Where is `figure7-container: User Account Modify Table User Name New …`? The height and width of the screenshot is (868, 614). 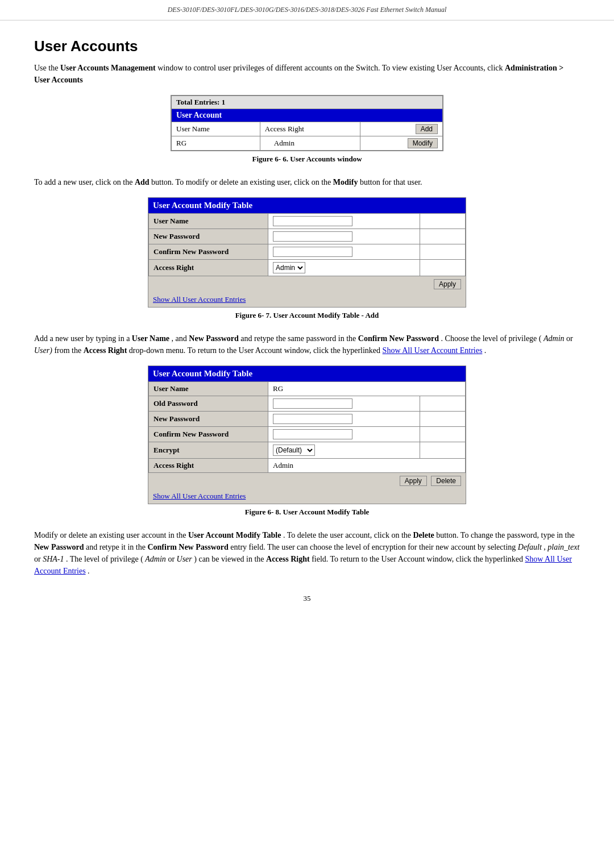
figure7-container: User Account Modify Table User Name New … is located at coordinates (307, 260).